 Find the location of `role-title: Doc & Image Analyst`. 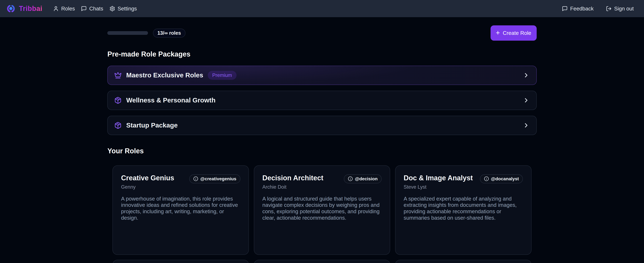

role-title: Doc & Image Analyst is located at coordinates (438, 178).